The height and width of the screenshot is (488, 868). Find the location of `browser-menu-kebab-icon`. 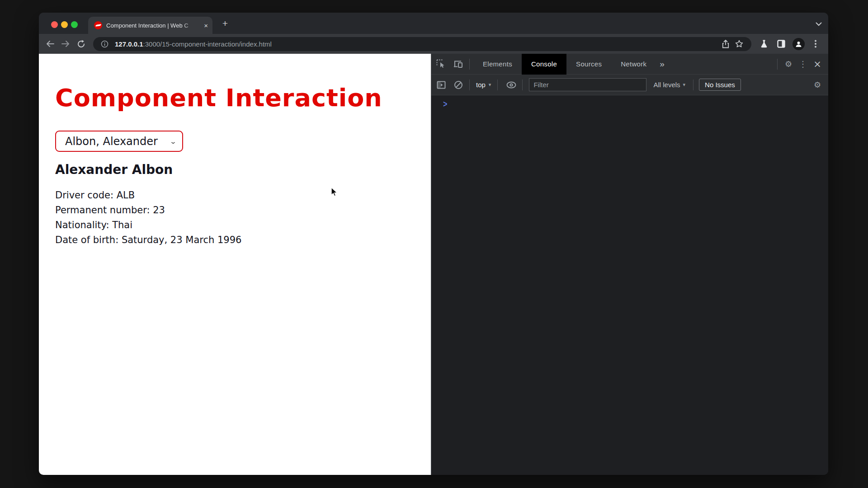

browser-menu-kebab-icon is located at coordinates (816, 44).